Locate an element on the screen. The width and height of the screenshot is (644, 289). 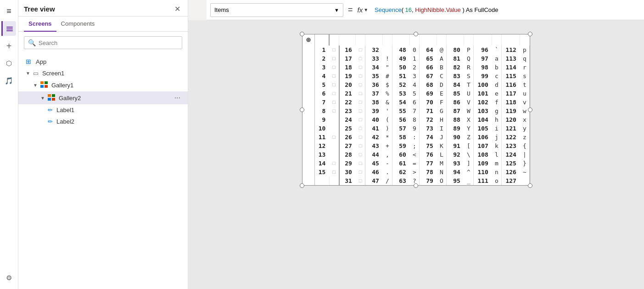
label1-label: Label1 is located at coordinates (65, 110).